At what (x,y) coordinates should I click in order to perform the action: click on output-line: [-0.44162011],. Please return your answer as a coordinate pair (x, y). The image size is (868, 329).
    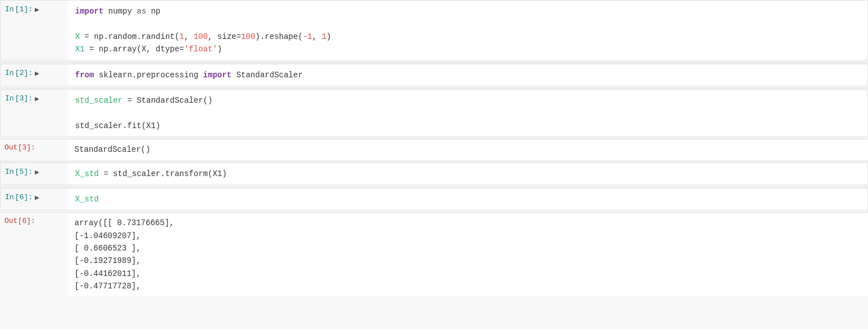
    Looking at the image, I should click on (468, 274).